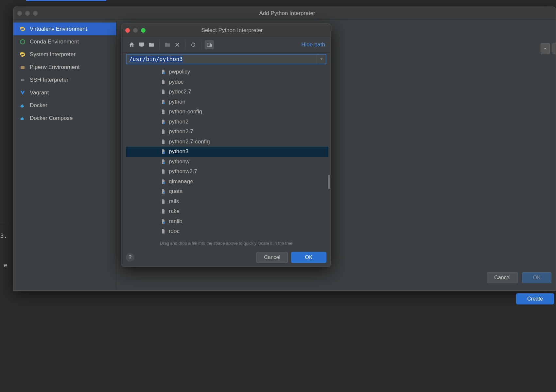  What do you see at coordinates (285, 299) in the screenshot?
I see `project-footer: Create` at bounding box center [285, 299].